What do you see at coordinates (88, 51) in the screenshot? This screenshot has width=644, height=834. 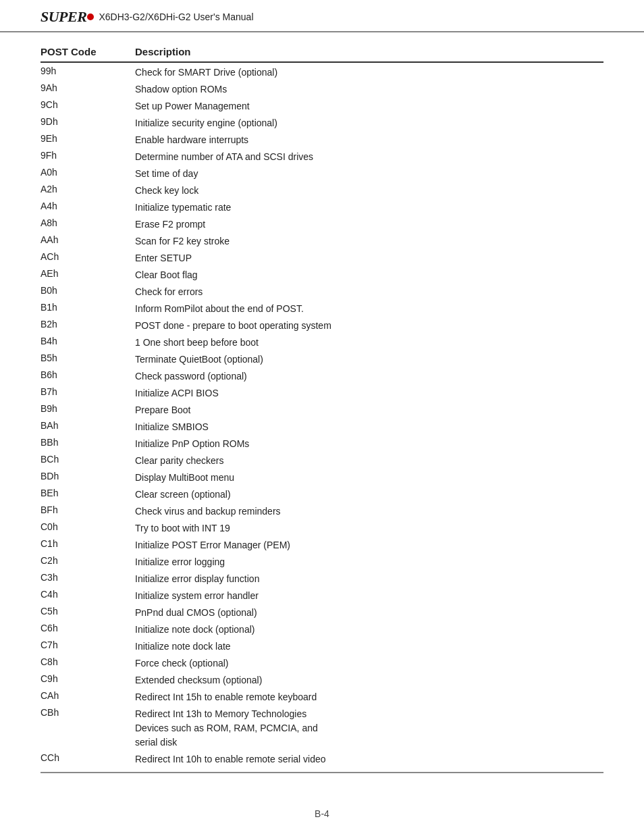 I see `col-code-header: POST Code` at bounding box center [88, 51].